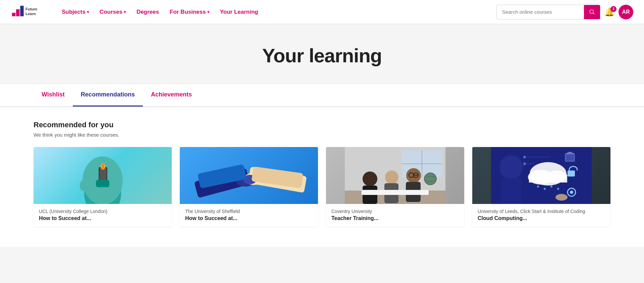  Describe the element at coordinates (541, 187) in the screenshot. I see `course-card: University of Leeds, Click Start & Insti…` at that location.